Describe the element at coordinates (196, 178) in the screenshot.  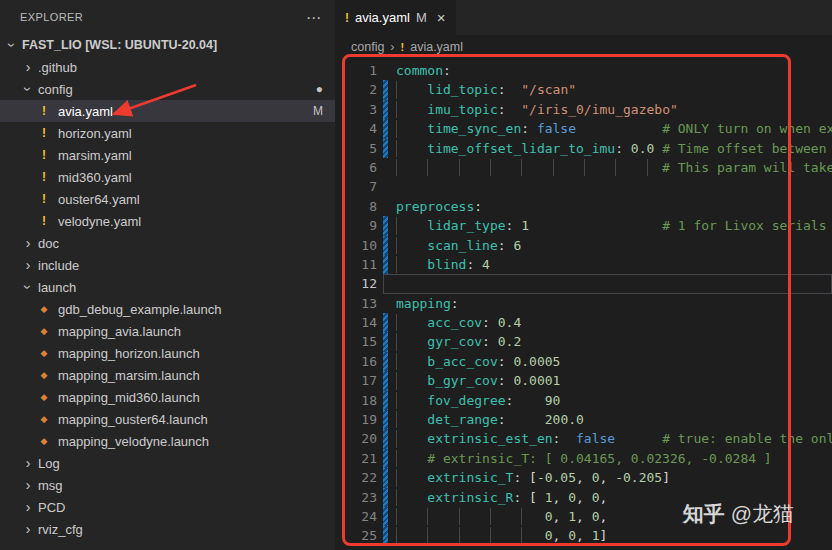
I see `tree-item-label: mid360.yaml` at that location.